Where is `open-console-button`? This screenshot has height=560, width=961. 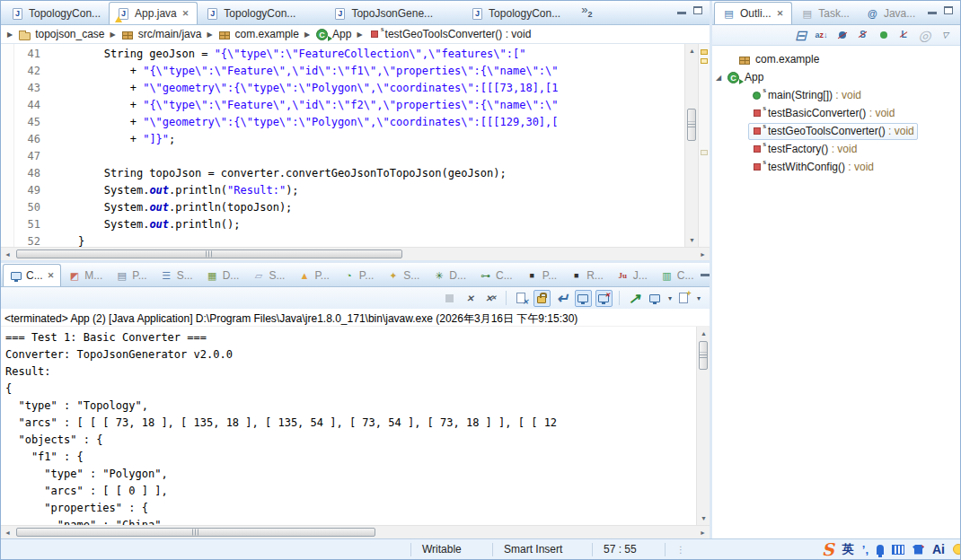
open-console-button is located at coordinates (684, 298).